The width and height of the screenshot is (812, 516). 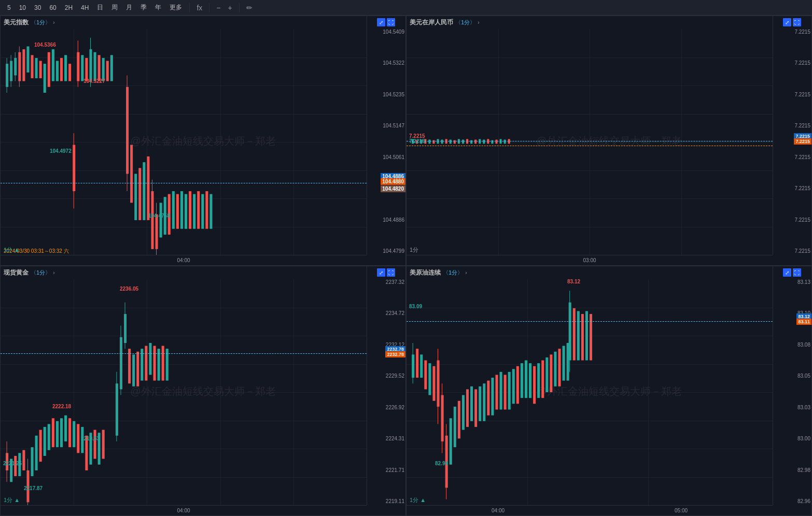 I want to click on tf-week: 周, so click(x=115, y=7).